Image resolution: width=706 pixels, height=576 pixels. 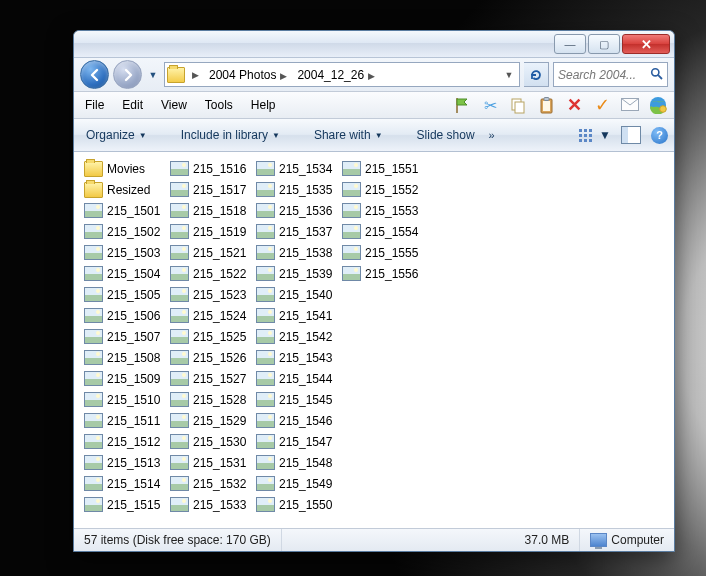 I want to click on delete-icon: ✕, so click(x=574, y=105).